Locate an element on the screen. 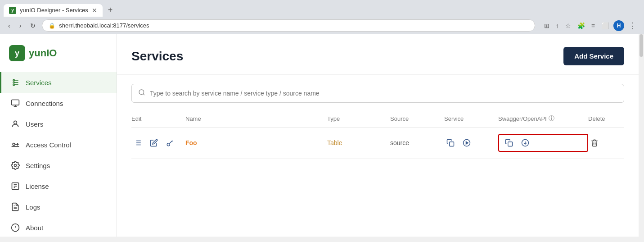 The image size is (644, 242). scroll-thumb is located at coordinates (641, 46).